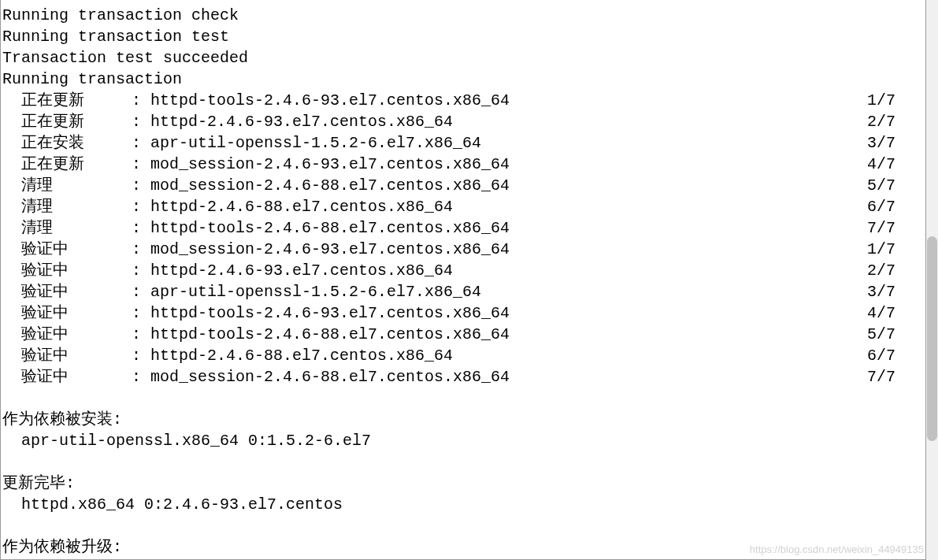  I want to click on transaction-row: 正在更新: mod_session-2.4.6-93.el7.centos.x8…, so click(464, 164).